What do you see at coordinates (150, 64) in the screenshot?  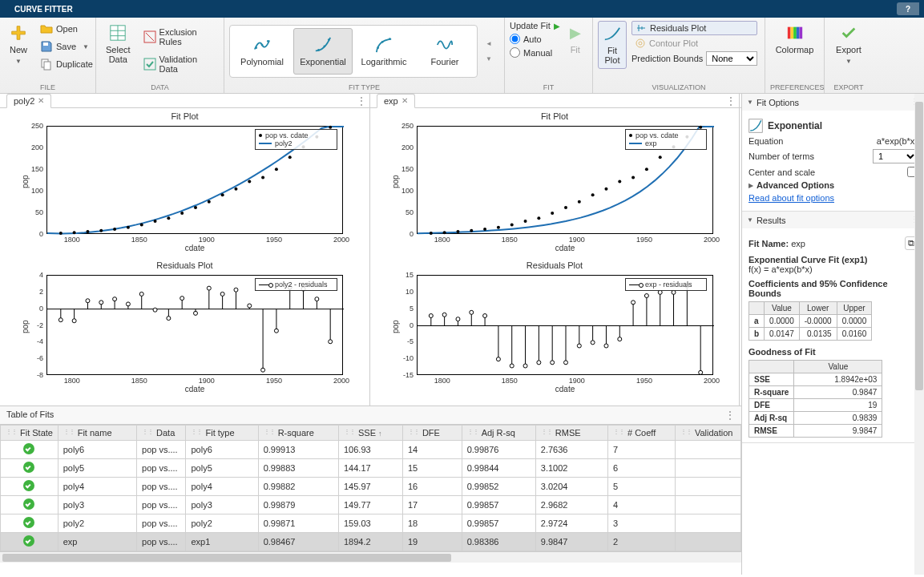 I see `validation-icon` at bounding box center [150, 64].